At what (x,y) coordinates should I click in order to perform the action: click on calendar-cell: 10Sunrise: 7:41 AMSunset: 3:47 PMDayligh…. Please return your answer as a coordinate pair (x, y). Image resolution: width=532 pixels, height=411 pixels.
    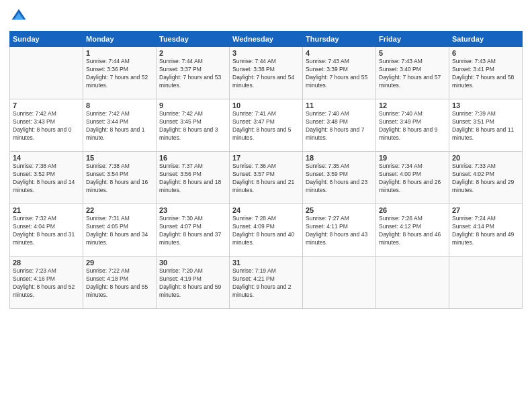
    Looking at the image, I should click on (266, 126).